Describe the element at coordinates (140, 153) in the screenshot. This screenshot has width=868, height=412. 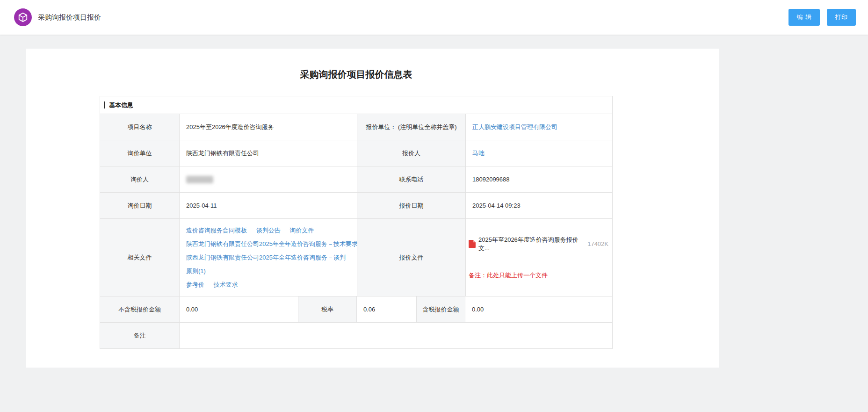
I see `field-label-inquiry-company: 询价单位` at that location.